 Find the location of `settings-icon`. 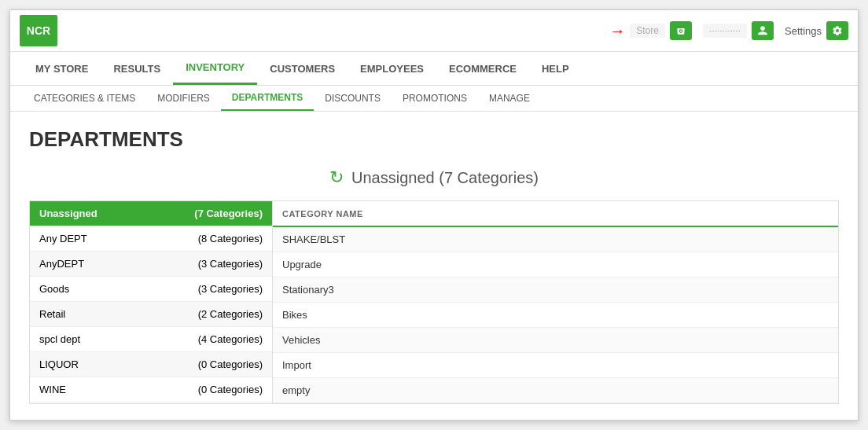

settings-icon is located at coordinates (837, 31).